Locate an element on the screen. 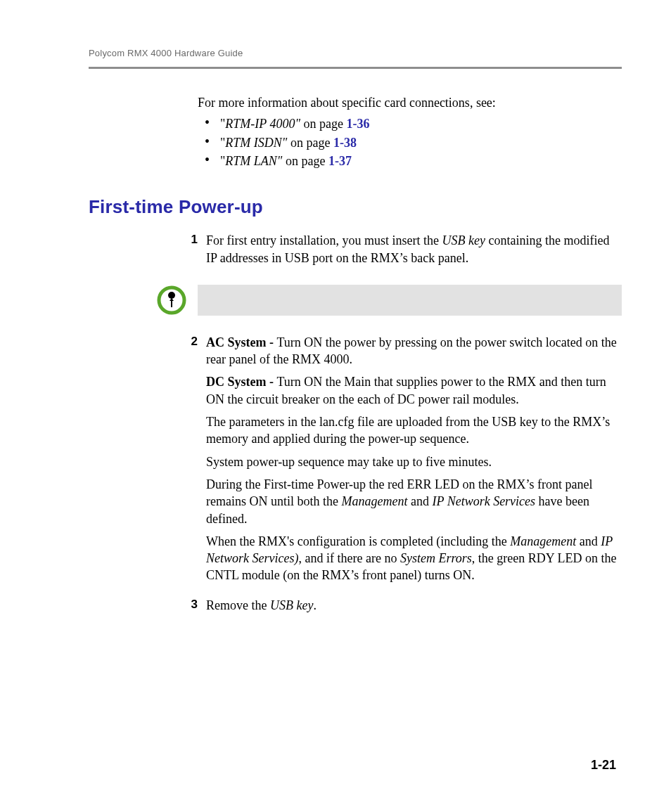 This screenshot has width=671, height=812. step-1: 1 For first entry installation, you must… is located at coordinates (401, 252).